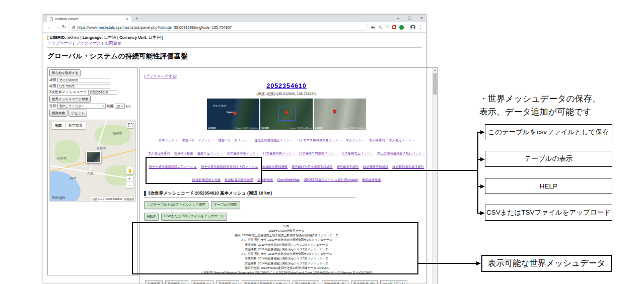 This screenshot has width=644, height=284. I want to click on view-table-button: テーブルの閲覧, so click(226, 205).